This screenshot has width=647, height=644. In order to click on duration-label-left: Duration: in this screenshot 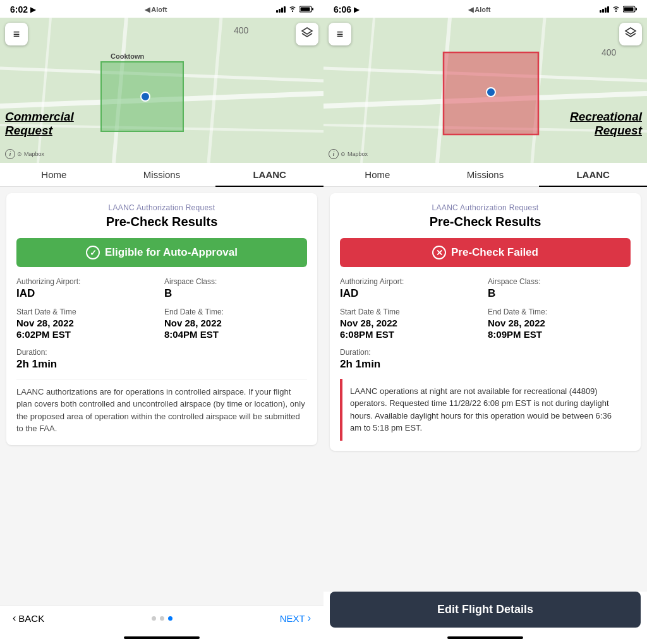, I will do `click(88, 352)`.